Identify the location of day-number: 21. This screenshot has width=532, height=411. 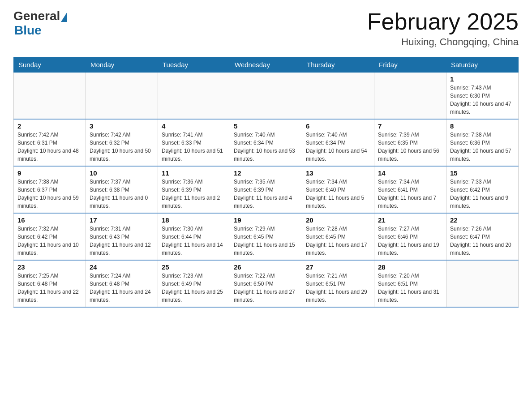
(410, 220).